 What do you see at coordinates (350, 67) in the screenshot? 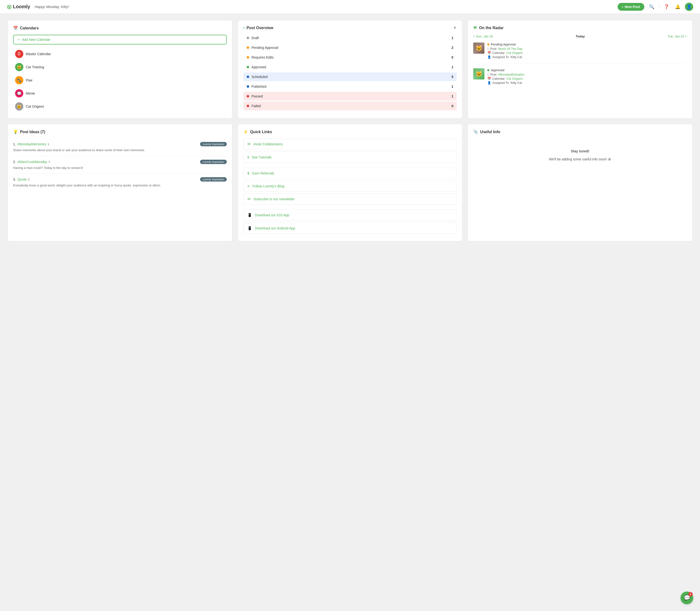
I see `status-row: Approved 1` at bounding box center [350, 67].